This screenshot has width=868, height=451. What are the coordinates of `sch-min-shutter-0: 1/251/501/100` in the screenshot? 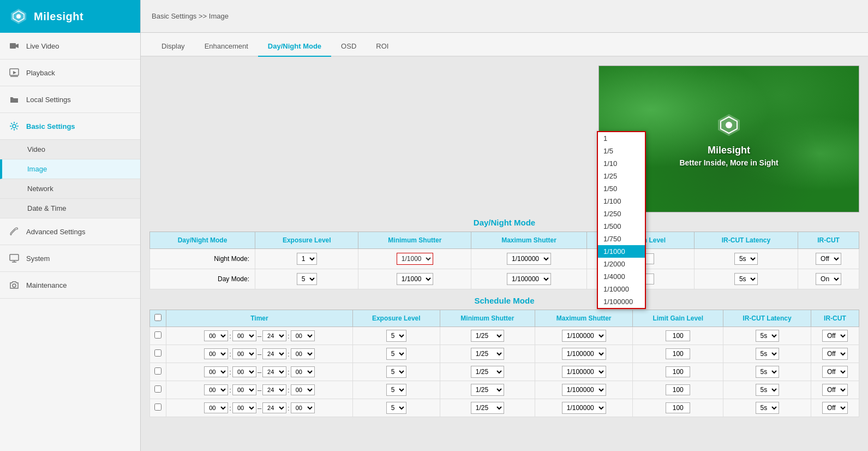 It's located at (488, 336).